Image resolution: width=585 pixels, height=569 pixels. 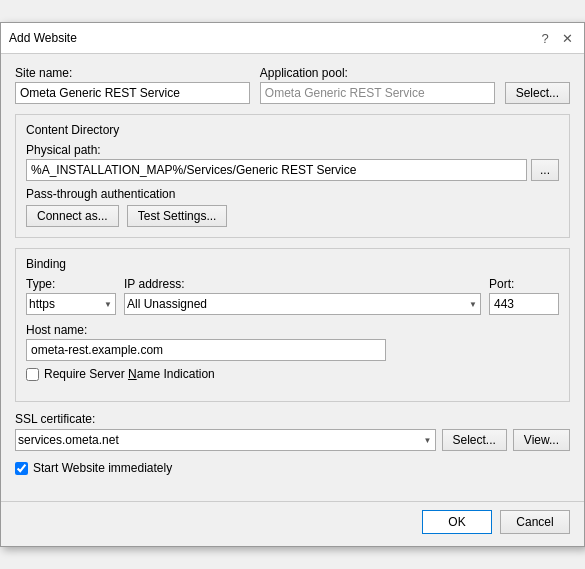 What do you see at coordinates (292, 440) in the screenshot?
I see `ssl-row: services.ometa.net ▼ Select... View...` at bounding box center [292, 440].